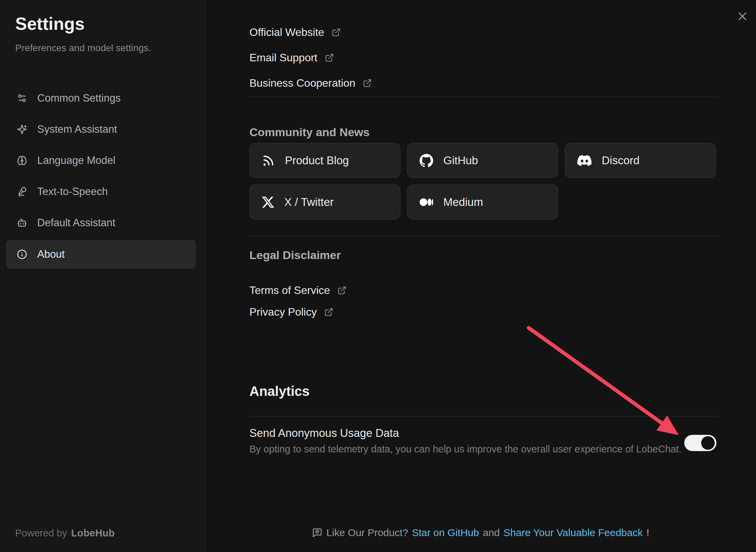 This screenshot has width=756, height=552. Describe the element at coordinates (291, 312) in the screenshot. I see `privacy-policy-link: Privacy Policy` at that location.